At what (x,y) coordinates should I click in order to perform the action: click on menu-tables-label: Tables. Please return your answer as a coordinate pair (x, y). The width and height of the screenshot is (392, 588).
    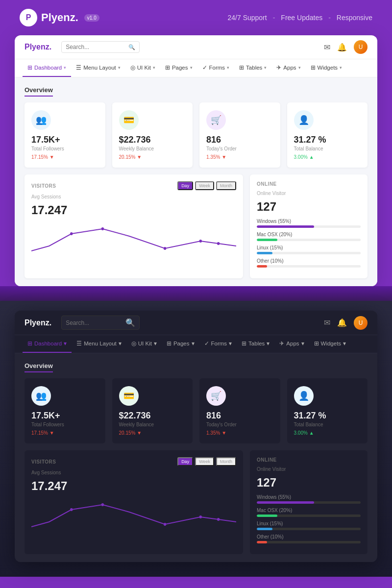
    Looking at the image, I should click on (254, 68).